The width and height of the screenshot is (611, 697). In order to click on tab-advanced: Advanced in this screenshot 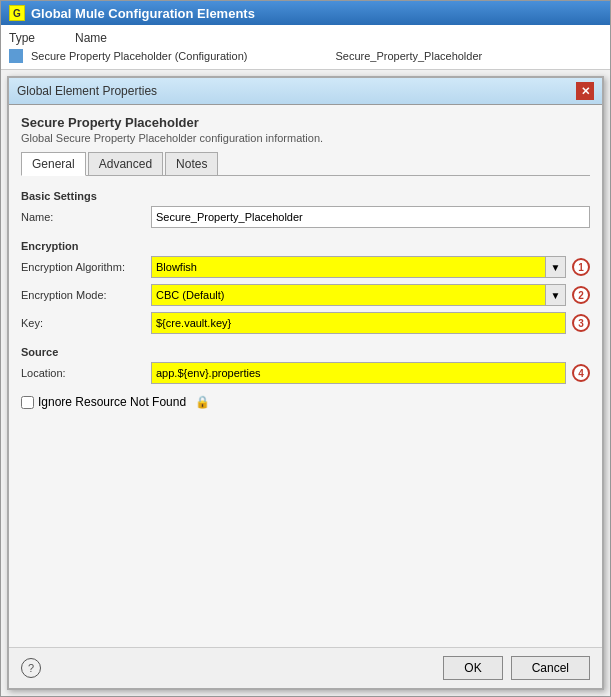, I will do `click(126, 164)`.